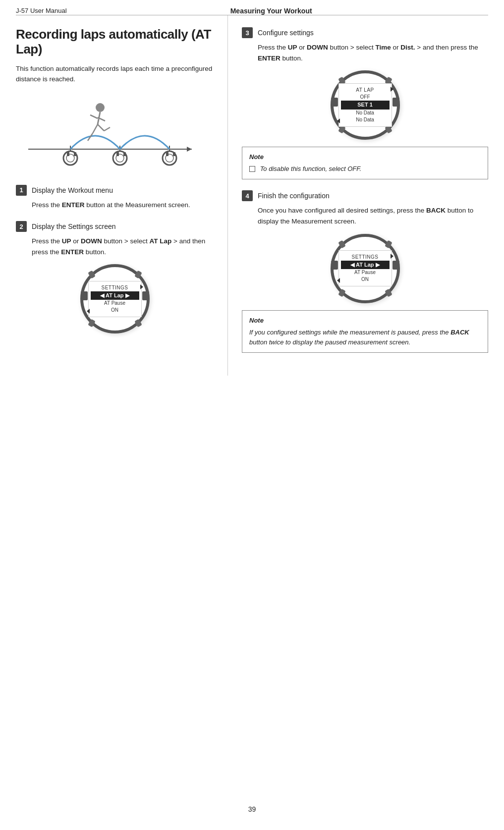  What do you see at coordinates (252, 809) in the screenshot?
I see `page-number: 39` at bounding box center [252, 809].